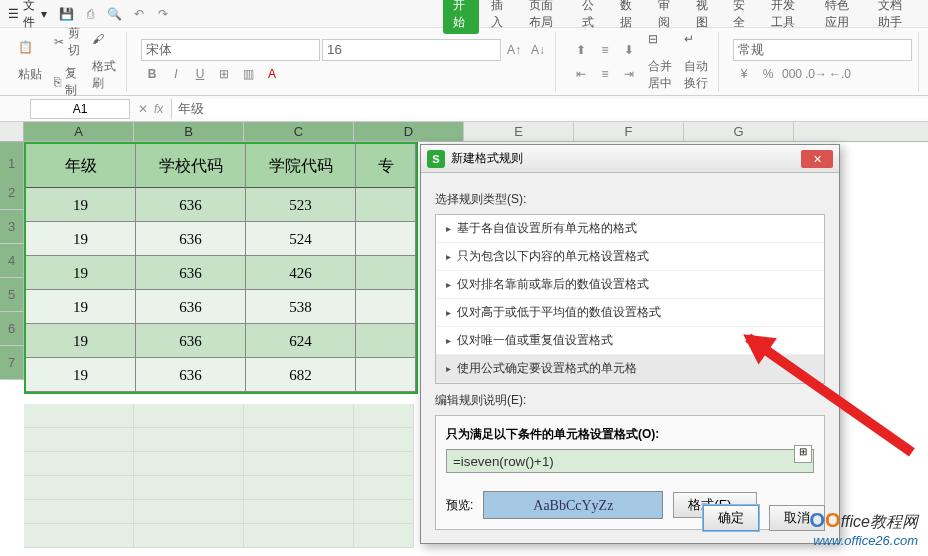 The height and width of the screenshot is (556, 928). What do you see at coordinates (630, 285) in the screenshot?
I see `rule-type-item: 仅对排名靠前或靠后的数值设置格式` at bounding box center [630, 285].